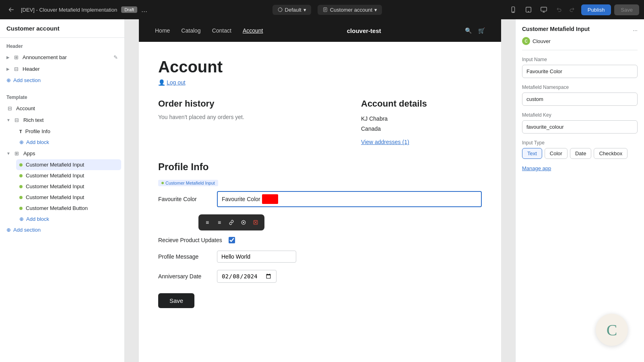 The width and height of the screenshot is (644, 362). I want to click on chevron-down-icon: ▼, so click(8, 120).